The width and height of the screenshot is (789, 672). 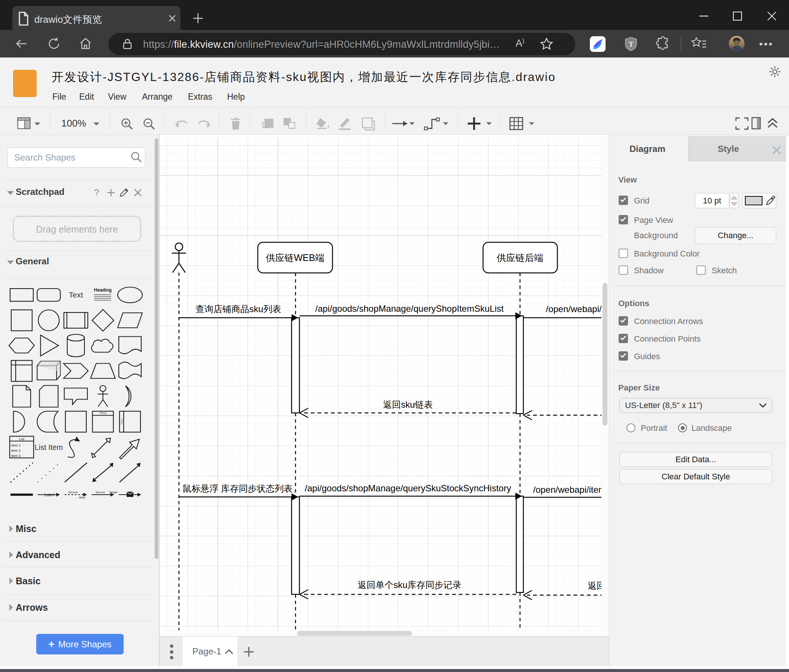 What do you see at coordinates (408, 404) in the screenshot?
I see `svg-text: 返回sku链表` at bounding box center [408, 404].